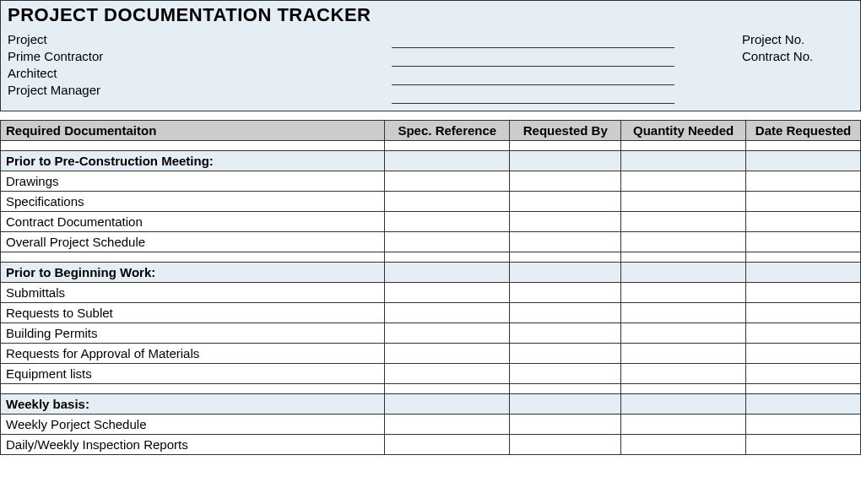  I want to click on doc-name-cell: Submittals, so click(192, 293).